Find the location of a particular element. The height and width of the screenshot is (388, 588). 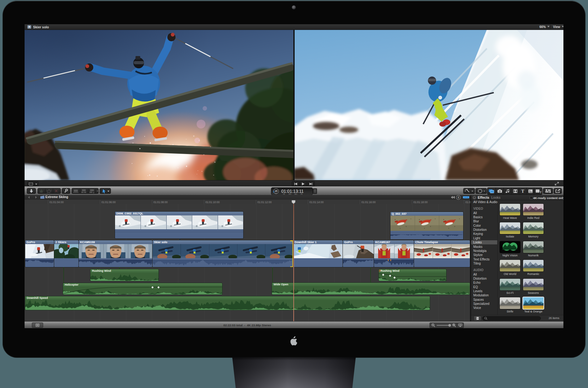

svg-text: 01:01:13:11 is located at coordinates (292, 191).